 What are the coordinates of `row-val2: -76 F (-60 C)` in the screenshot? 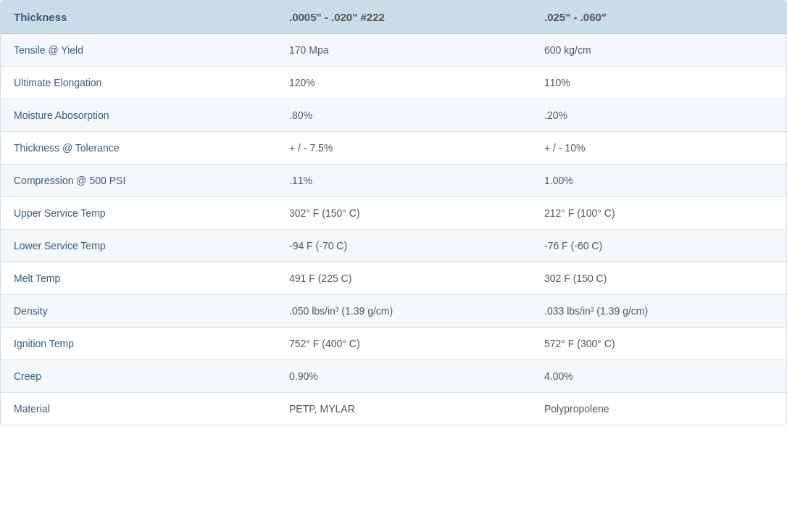 It's located at (659, 246).